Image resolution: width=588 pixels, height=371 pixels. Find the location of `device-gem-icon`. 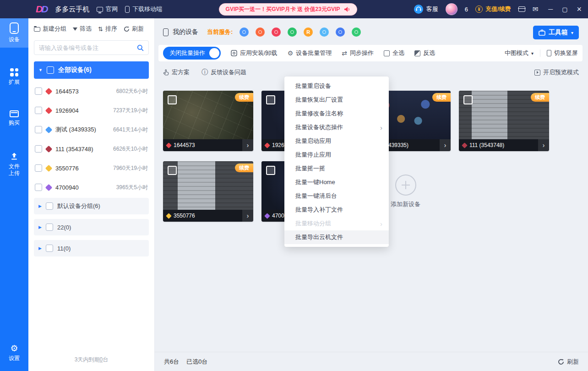

device-gem-icon is located at coordinates (49, 187).